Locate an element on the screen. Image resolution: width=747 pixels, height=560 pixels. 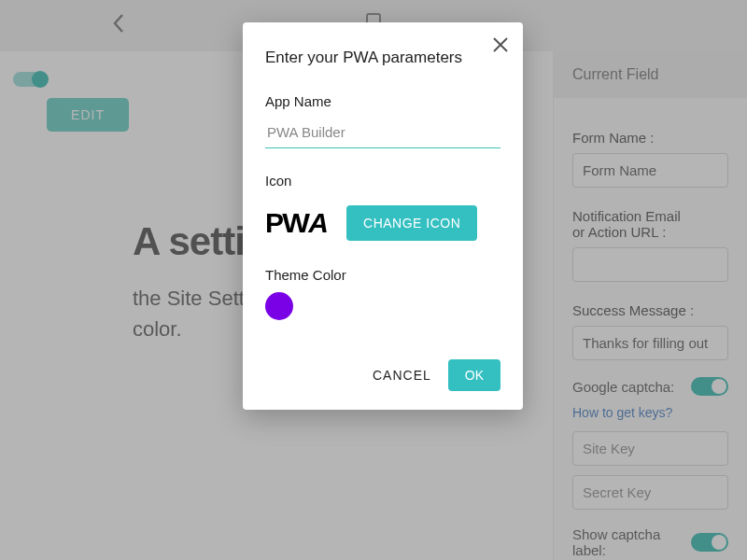
change-icon-button: CHANGE ICON is located at coordinates (412, 223).